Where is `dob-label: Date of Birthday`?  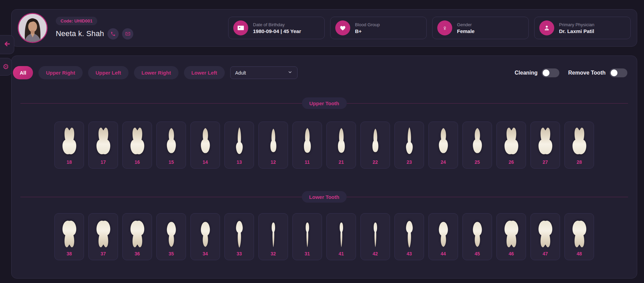 dob-label: Date of Birthday is located at coordinates (277, 25).